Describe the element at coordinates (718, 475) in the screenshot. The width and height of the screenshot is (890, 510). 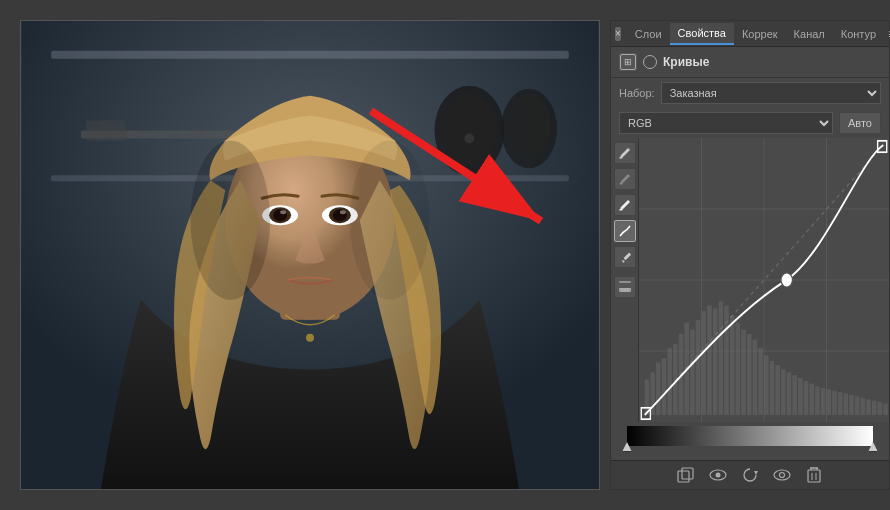
I see `eye-icon` at that location.